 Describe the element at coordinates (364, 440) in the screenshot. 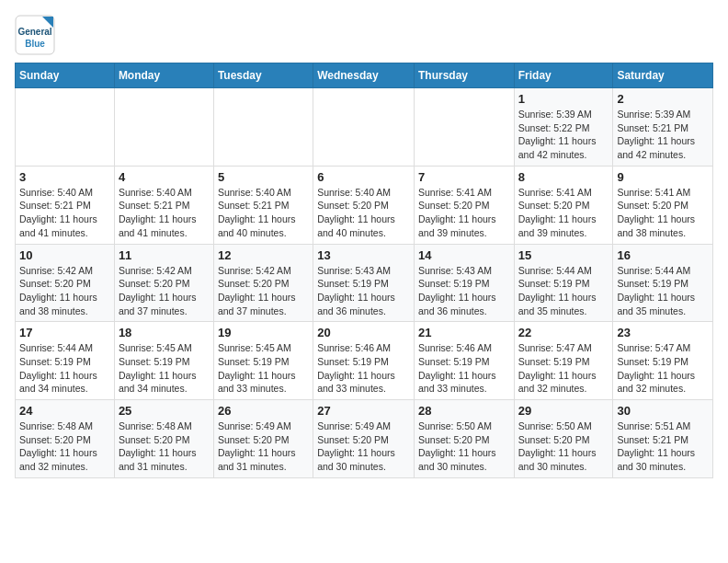

I see `calendar-cell: 27Sunrise: 5:49 AM Sunset: 5:20 PM Dayli…` at that location.